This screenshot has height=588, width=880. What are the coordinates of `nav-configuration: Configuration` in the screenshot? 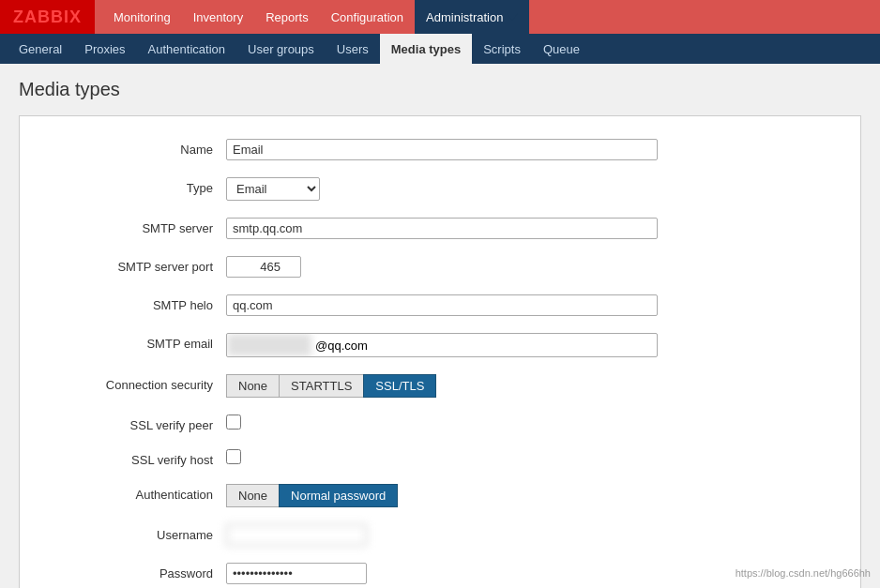 It's located at (368, 17).